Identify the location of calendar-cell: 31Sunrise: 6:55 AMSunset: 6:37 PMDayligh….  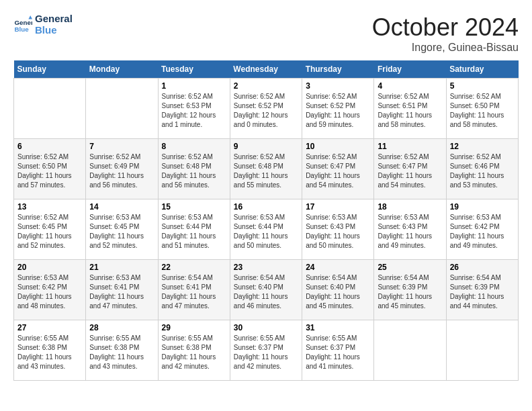
(339, 351).